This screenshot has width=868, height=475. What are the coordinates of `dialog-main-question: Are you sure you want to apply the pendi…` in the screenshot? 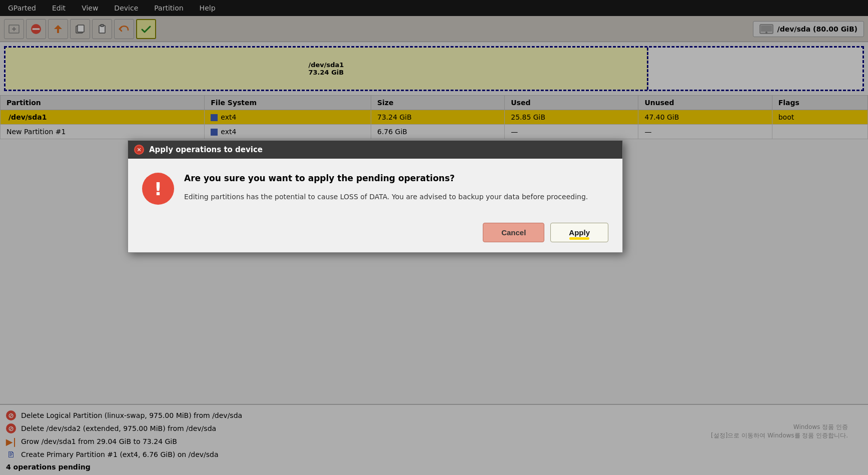 It's located at (396, 179).